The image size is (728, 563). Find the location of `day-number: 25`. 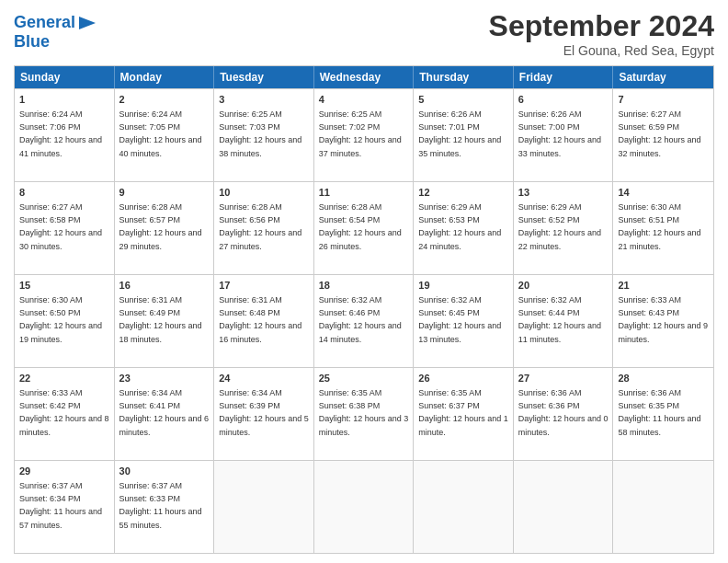

day-number: 25 is located at coordinates (364, 379).